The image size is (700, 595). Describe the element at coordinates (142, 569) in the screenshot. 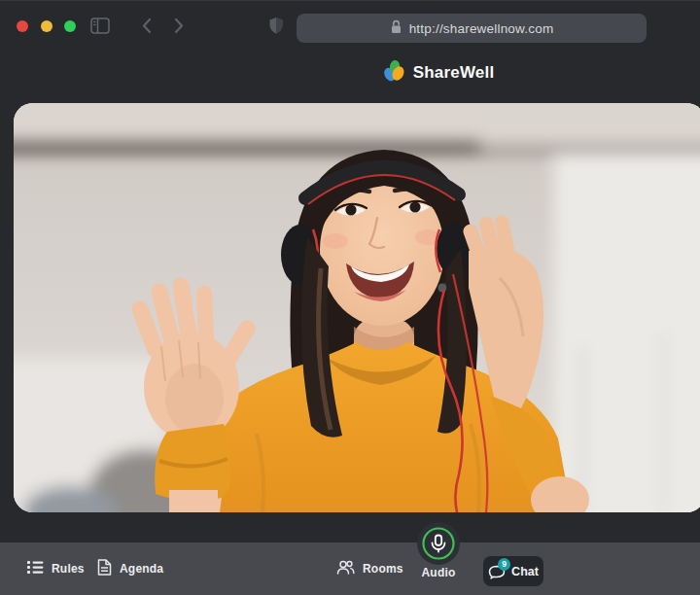

I see `agenda-label: Agenda` at that location.